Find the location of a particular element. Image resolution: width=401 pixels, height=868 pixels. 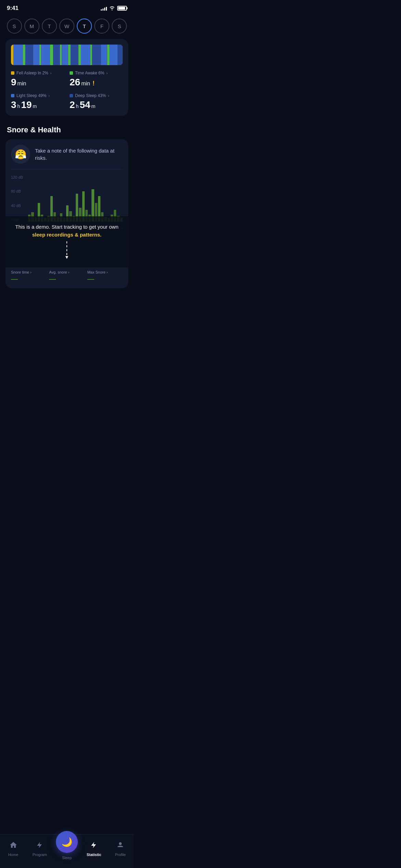

stat-light-sleep-value: 3 h 19 m is located at coordinates (38, 105).